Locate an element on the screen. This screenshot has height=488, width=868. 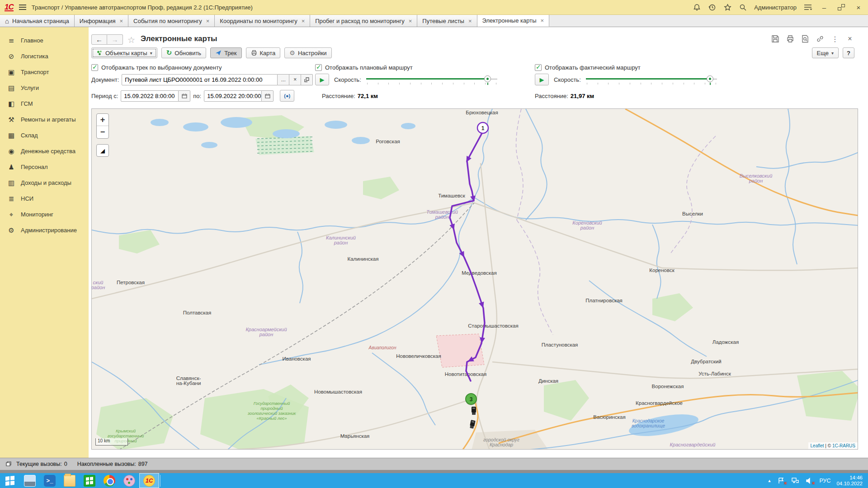
planned-play-button: ▶ is located at coordinates (322, 80).